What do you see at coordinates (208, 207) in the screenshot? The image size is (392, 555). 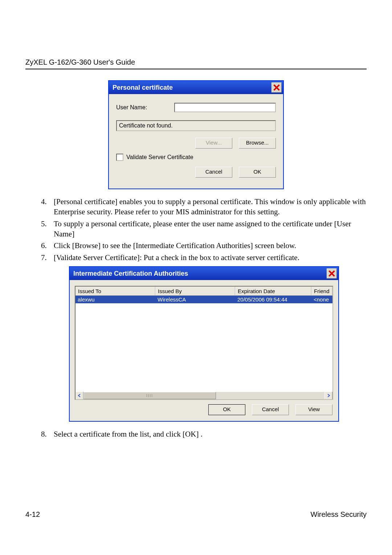 I see `step-4: [Personal certificate] enables you to su…` at bounding box center [208, 207].